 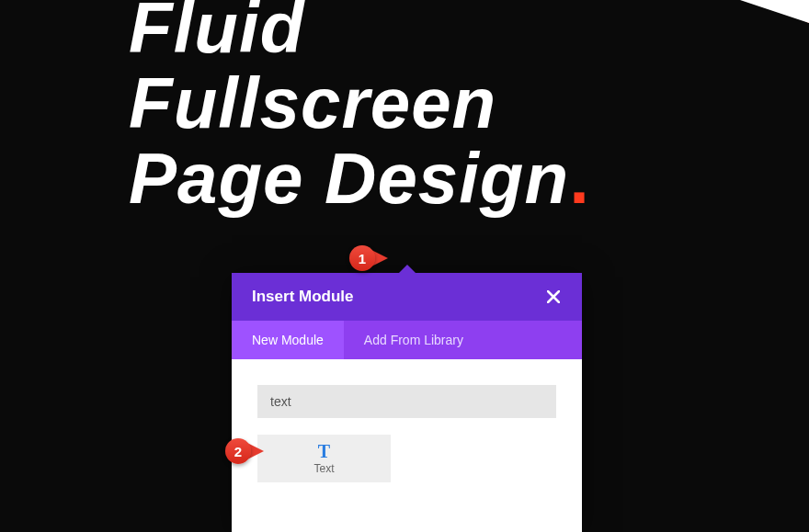 What do you see at coordinates (553, 297) in the screenshot?
I see `close-icon` at bounding box center [553, 297].